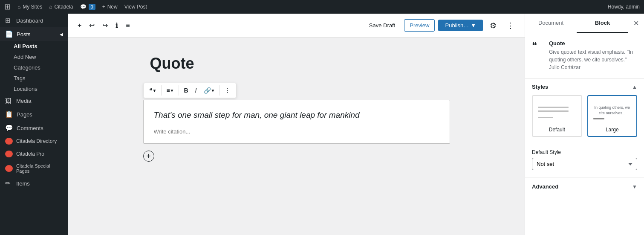  I want to click on comment-count-badge: 0, so click(92, 7).